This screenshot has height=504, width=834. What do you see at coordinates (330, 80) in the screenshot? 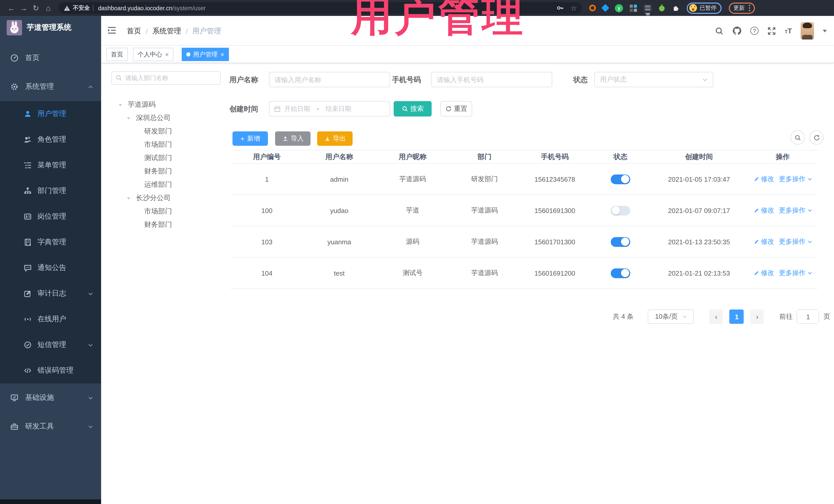
I see `username-input` at bounding box center [330, 80].